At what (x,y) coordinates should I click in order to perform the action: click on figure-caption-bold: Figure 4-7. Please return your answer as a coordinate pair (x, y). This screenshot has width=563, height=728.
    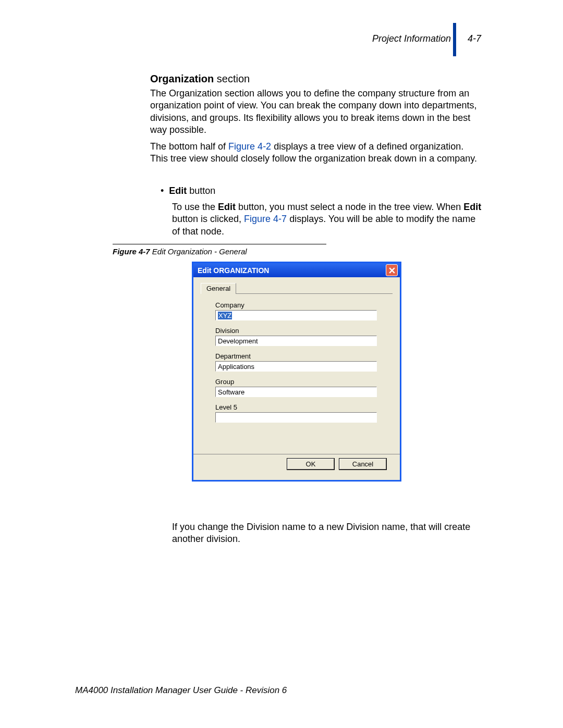
    Looking at the image, I should click on (131, 251).